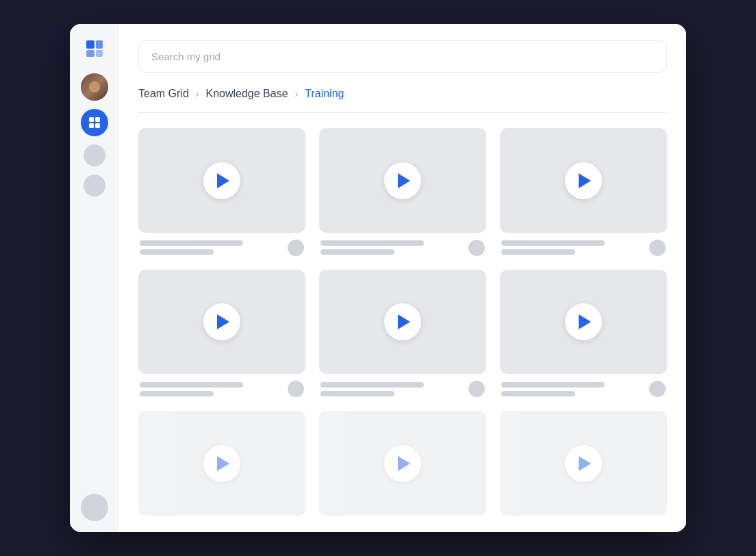  I want to click on breadcrumb-team-grid: Team Grid, so click(164, 94).